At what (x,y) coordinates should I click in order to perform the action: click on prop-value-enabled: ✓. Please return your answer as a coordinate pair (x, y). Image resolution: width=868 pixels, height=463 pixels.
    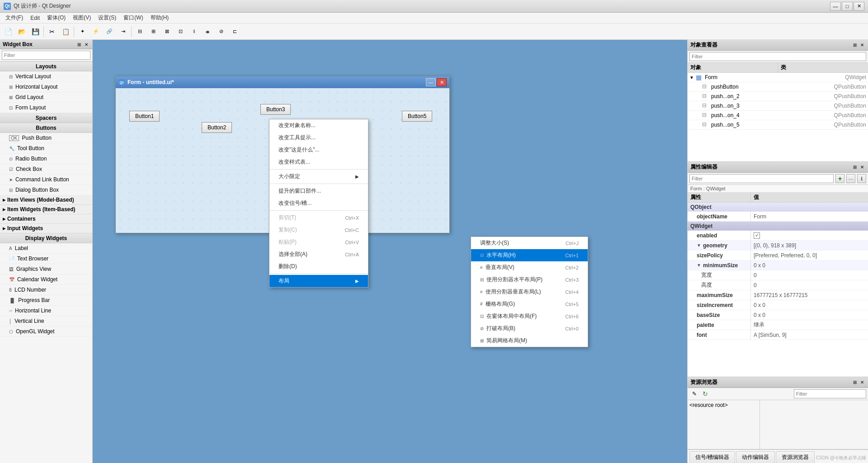
    Looking at the image, I should click on (809, 235).